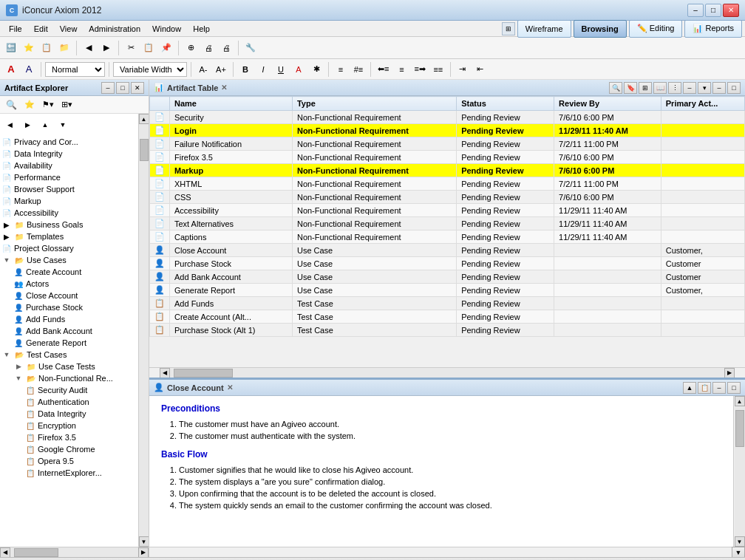 This screenshot has height=560, width=745. What do you see at coordinates (448, 304) in the screenshot?
I see `table-row: 📋 Add Funds Test Case Pending Review` at bounding box center [448, 304].